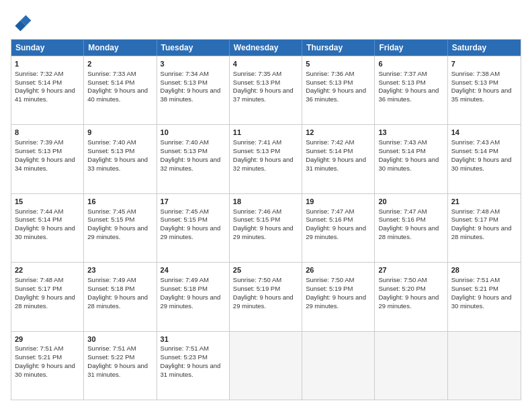 The height and width of the screenshot is (411, 532). I want to click on day-number: 1, so click(47, 64).